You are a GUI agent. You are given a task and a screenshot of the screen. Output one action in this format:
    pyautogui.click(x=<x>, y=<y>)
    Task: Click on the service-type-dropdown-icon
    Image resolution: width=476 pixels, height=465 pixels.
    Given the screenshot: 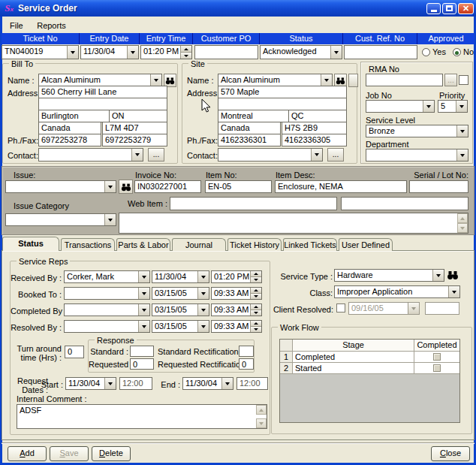 What is the action you would take?
    pyautogui.click(x=438, y=275)
    